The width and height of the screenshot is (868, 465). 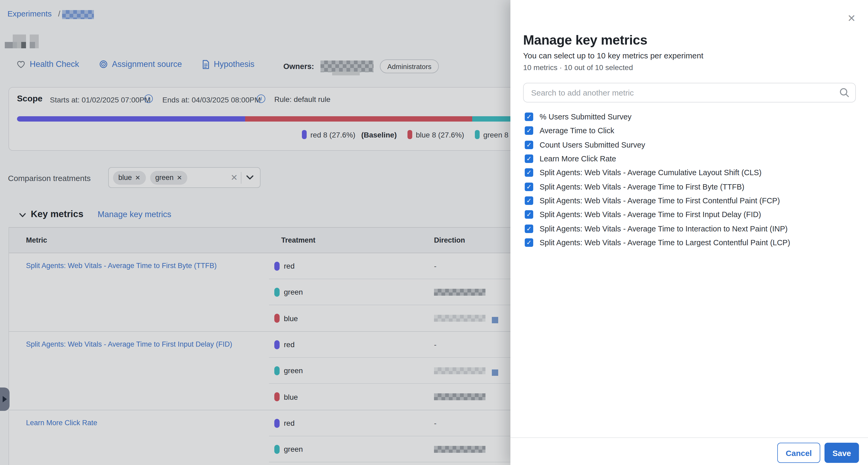 What do you see at coordinates (578, 67) in the screenshot?
I see `metrics-count-summary: 10 metrics · 10 out of 10 selected` at bounding box center [578, 67].